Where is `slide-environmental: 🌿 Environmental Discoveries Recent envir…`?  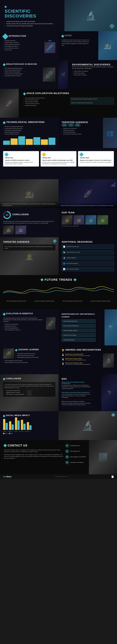
slide-environmental: 🌿 Environmental Discoveries Recent envir… is located at coordinates (88, 74).